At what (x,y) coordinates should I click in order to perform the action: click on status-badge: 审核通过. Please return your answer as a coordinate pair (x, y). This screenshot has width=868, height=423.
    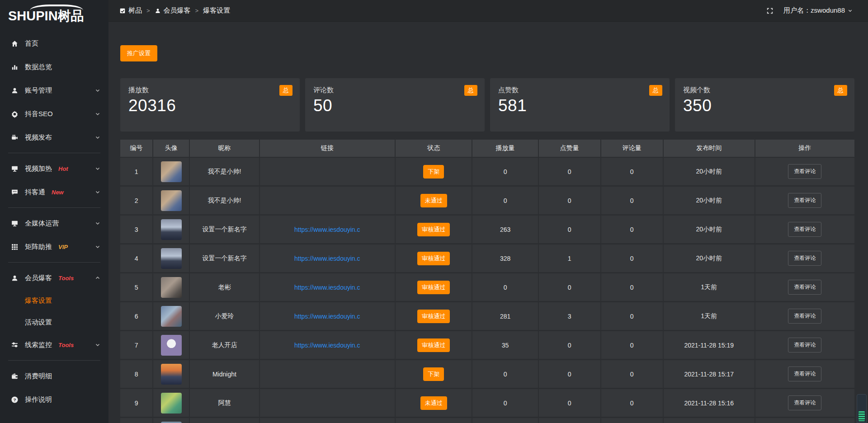
    Looking at the image, I should click on (434, 316).